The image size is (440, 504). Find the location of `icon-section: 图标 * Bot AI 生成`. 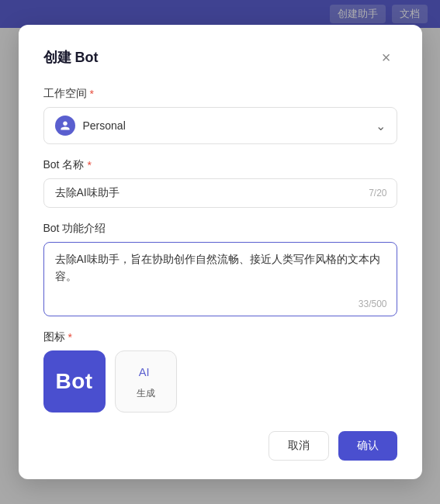

icon-section: 图标 * Bot AI 生成 is located at coordinates (220, 371).